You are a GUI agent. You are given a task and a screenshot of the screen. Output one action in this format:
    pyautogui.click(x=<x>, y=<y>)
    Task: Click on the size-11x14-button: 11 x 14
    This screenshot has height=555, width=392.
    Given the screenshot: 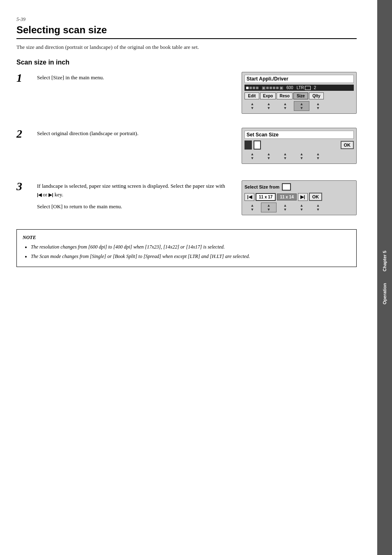 What is the action you would take?
    pyautogui.click(x=287, y=197)
    